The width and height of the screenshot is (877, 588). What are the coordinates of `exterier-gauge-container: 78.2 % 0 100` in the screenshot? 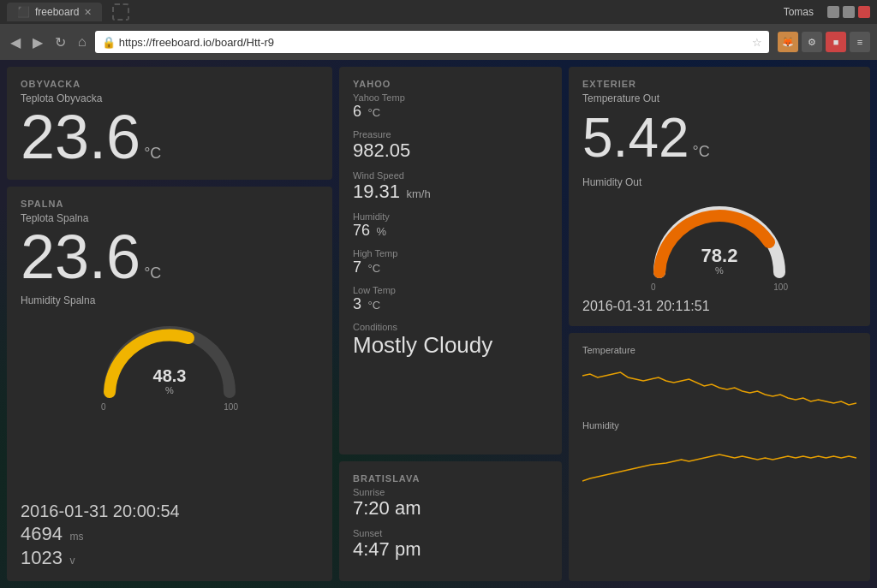 It's located at (719, 243).